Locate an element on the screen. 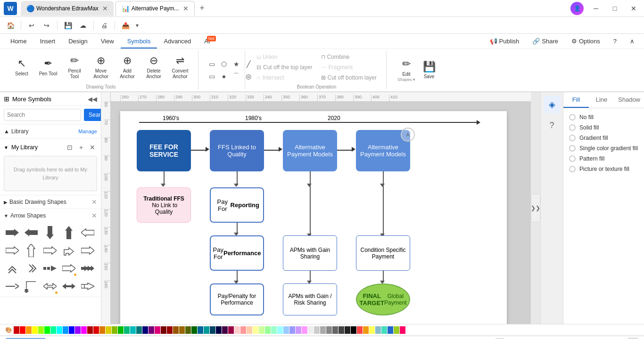 The image size is (644, 339). arrow-striped-right is located at coordinates (50, 268).